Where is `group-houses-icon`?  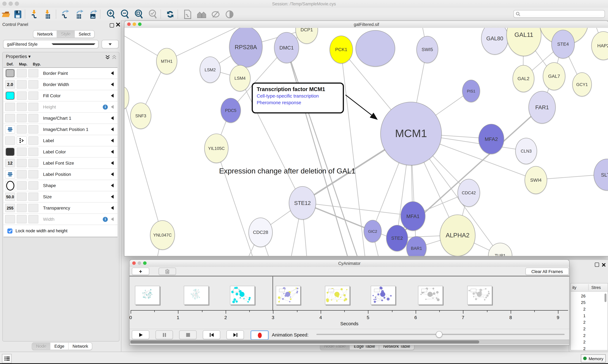 group-houses-icon is located at coordinates (202, 14).